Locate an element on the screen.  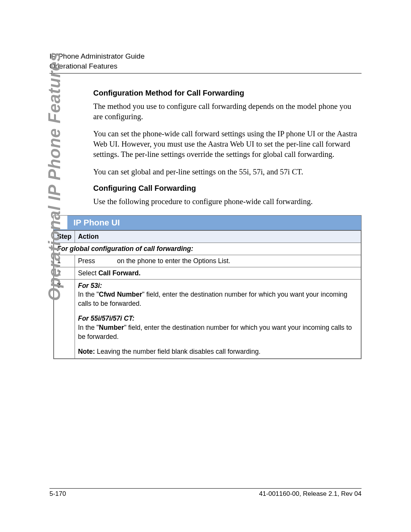
procedure-header: IP Phone UI is located at coordinates (207, 223).